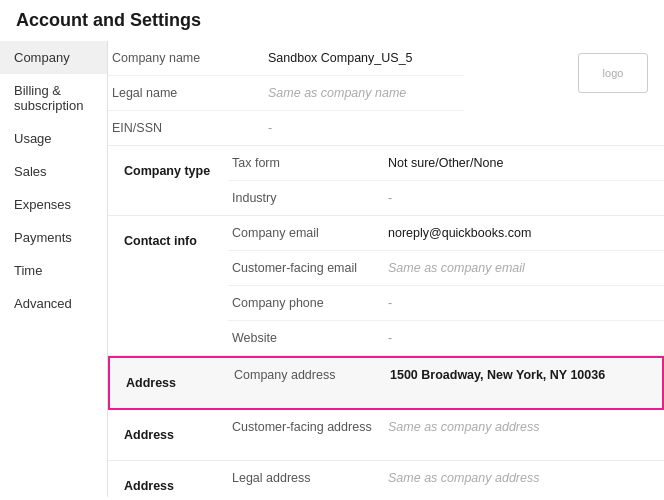 The height and width of the screenshot is (500, 664). I want to click on legal-address-row: Legal address Same as company address, so click(446, 478).